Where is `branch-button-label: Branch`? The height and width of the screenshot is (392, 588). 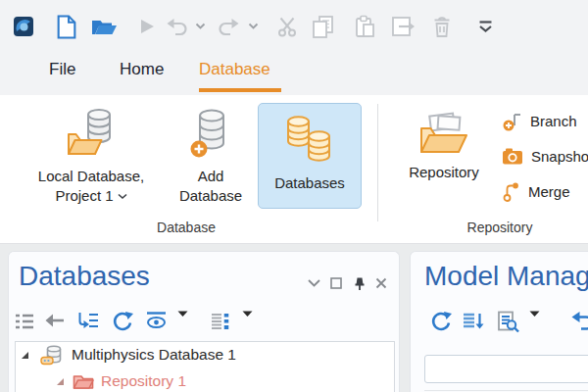 branch-button-label: Branch is located at coordinates (554, 122).